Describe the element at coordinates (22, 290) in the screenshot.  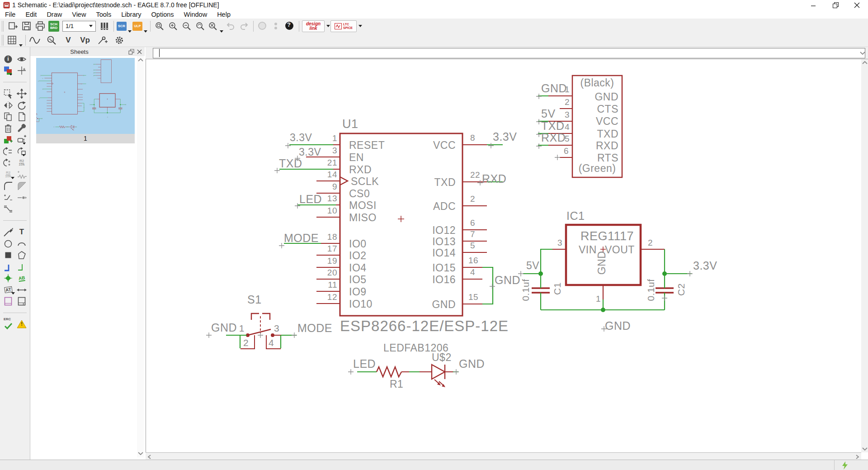
I see `dimension-button` at that location.